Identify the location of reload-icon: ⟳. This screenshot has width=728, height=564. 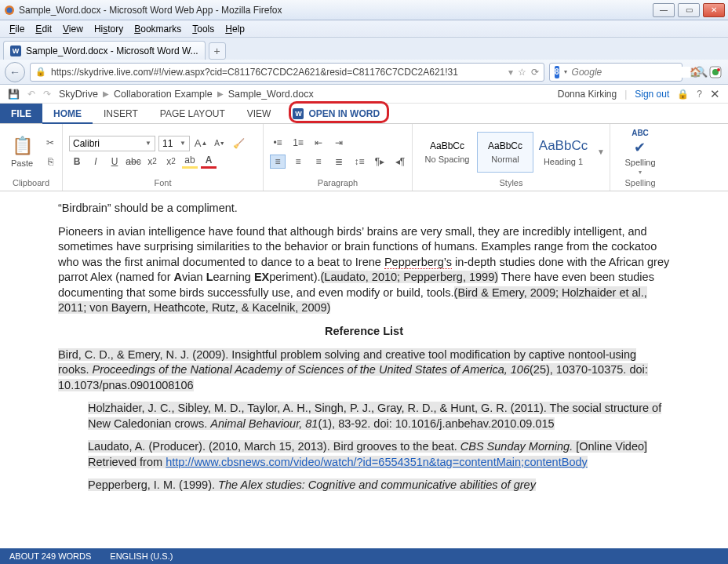
(535, 72).